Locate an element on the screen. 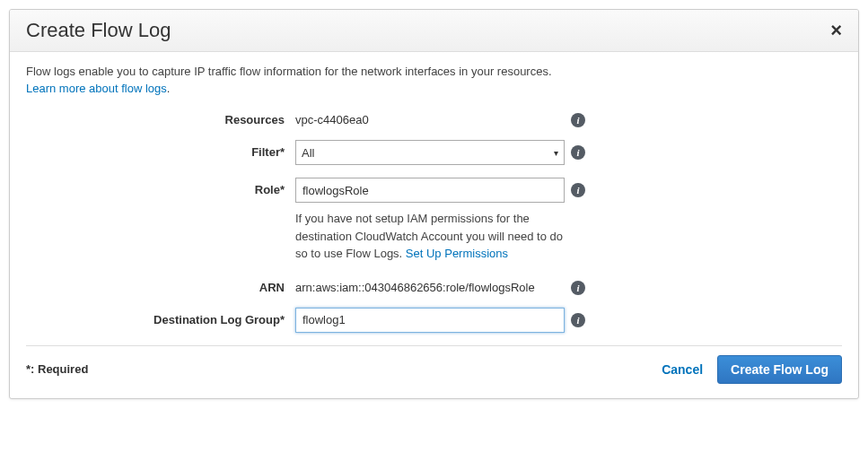  cancel-button: Cancel is located at coordinates (682, 370).